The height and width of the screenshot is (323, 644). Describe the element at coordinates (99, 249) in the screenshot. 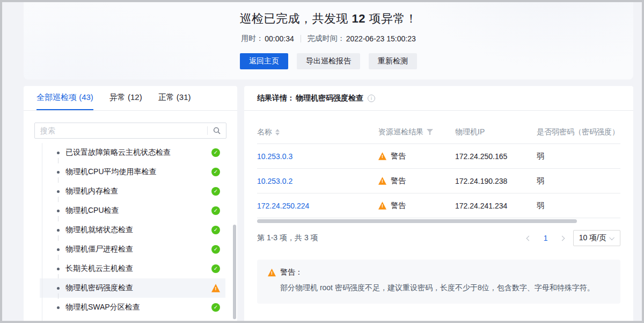

I see `check-item-label: 物理机僵尸进程检查` at that location.